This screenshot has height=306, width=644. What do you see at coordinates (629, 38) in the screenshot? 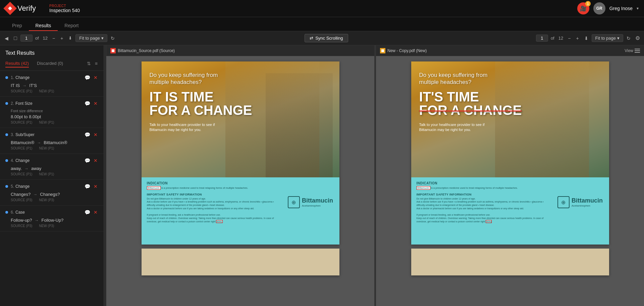
I see `right-refresh-btn: ↻` at bounding box center [629, 38].